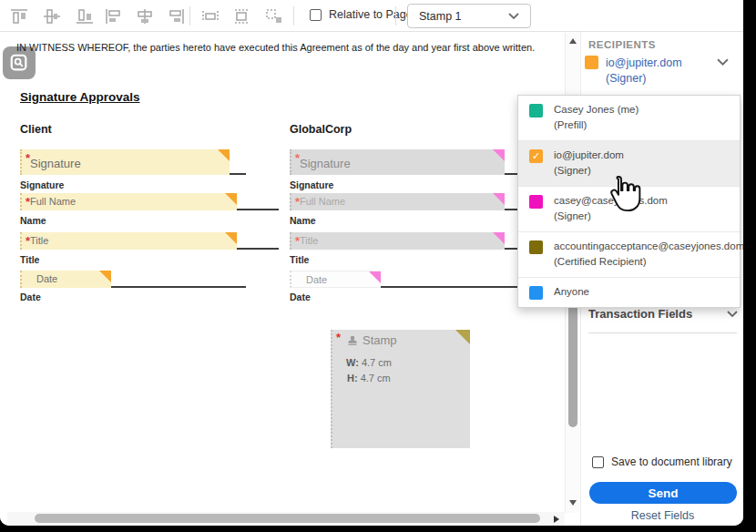 The height and width of the screenshot is (532, 756). I want to click on relative-to-page-checkbox: Relative to Page, so click(361, 15).